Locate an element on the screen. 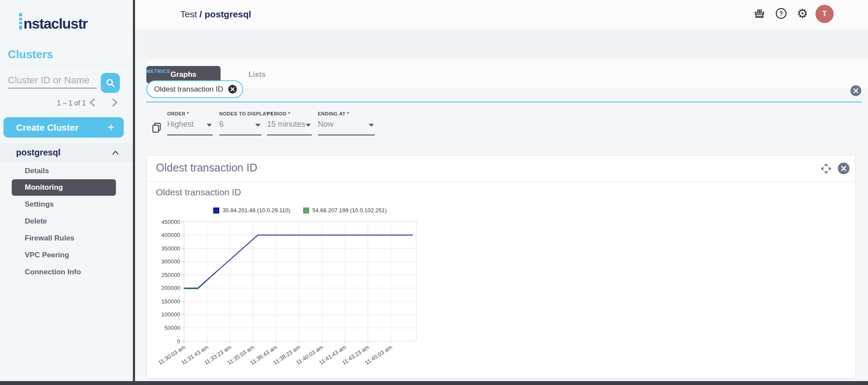 The width and height of the screenshot is (868, 385). control-value: Highest is located at coordinates (181, 124).